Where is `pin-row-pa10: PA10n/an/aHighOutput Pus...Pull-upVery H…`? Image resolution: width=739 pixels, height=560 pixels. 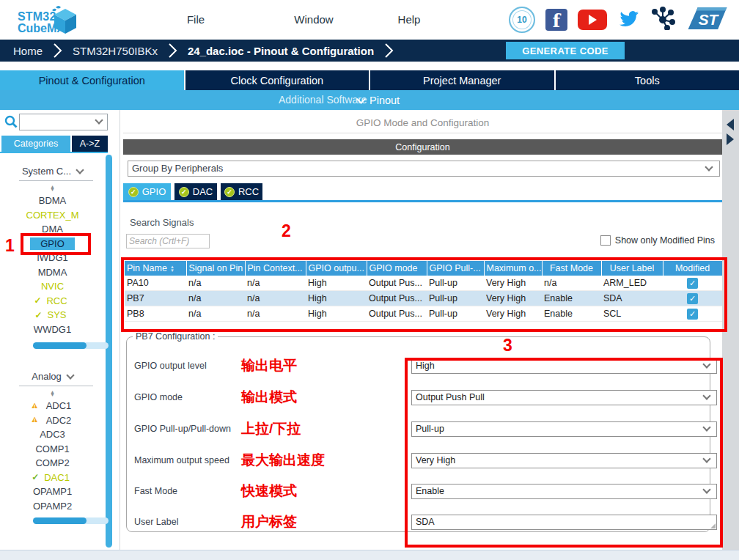 pin-row-pa10: PA10n/an/aHighOutput Pus...Pull-upVery H… is located at coordinates (424, 283).